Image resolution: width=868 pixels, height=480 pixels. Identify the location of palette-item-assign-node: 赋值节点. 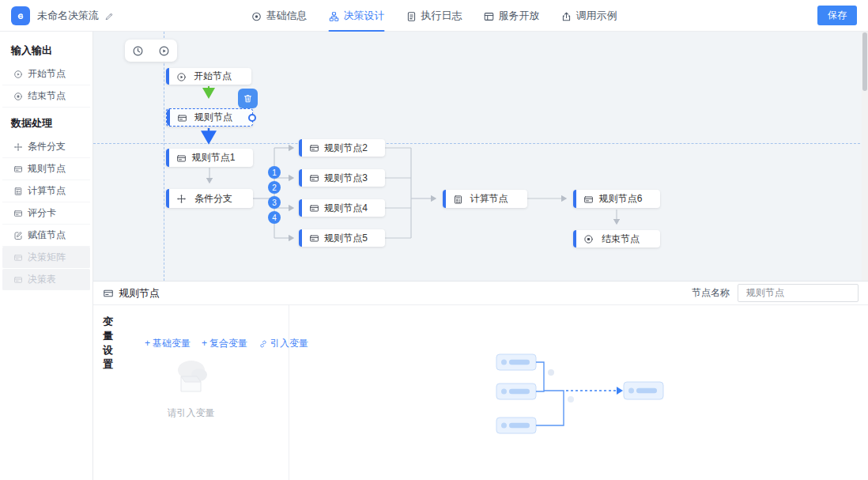
(46, 236).